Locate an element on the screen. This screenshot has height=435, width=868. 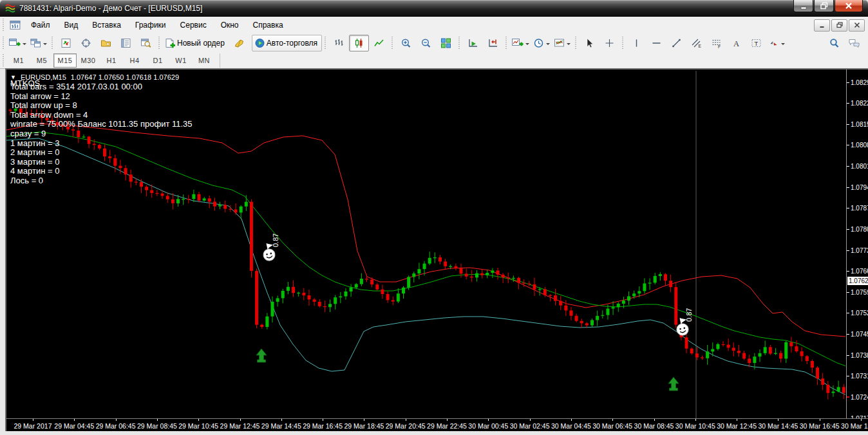
chat-button is located at coordinates (854, 43).